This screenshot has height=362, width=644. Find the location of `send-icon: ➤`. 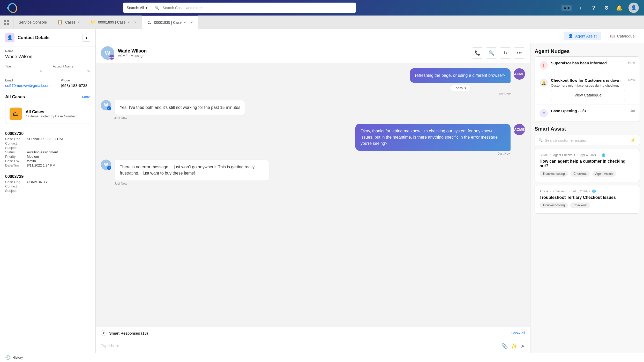

send-icon: ➤ is located at coordinates (523, 346).